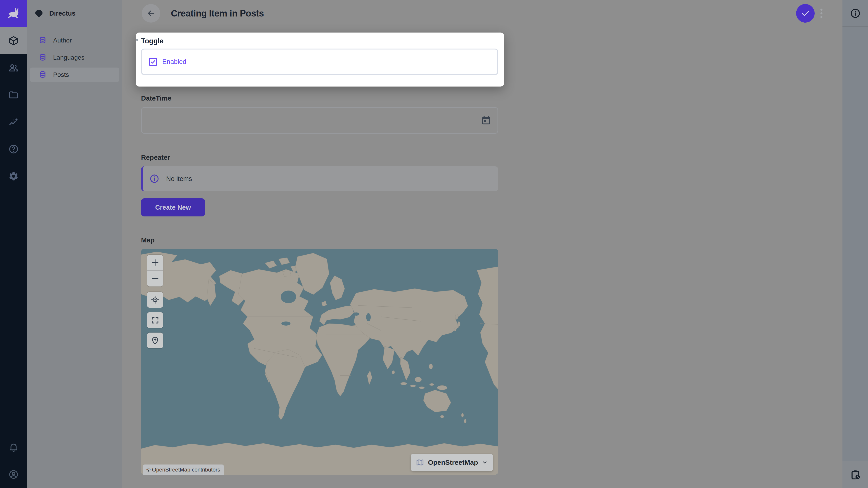 Image resolution: width=868 pixels, height=488 pixels. What do you see at coordinates (179, 179) in the screenshot?
I see `repeater-empty-text: No items` at bounding box center [179, 179].